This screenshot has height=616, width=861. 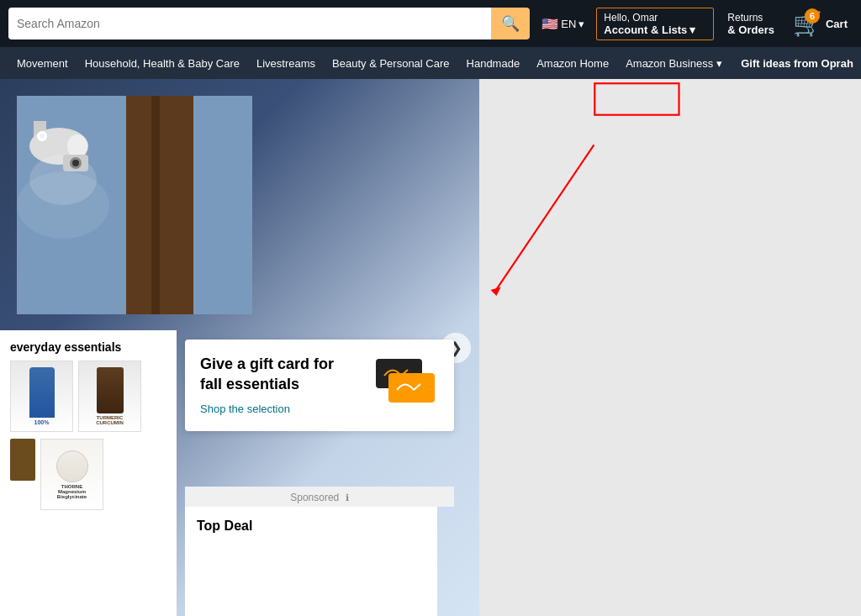 What do you see at coordinates (655, 24) in the screenshot?
I see `account-lists-button: Hello, Omar Account & Lists ▾` at bounding box center [655, 24].